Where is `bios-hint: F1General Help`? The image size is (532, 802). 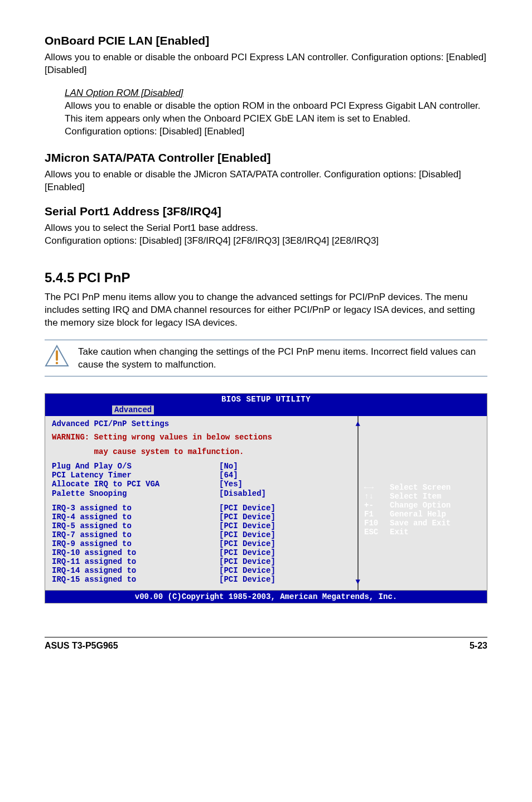
bios-hint: F1General Help is located at coordinates (423, 514).